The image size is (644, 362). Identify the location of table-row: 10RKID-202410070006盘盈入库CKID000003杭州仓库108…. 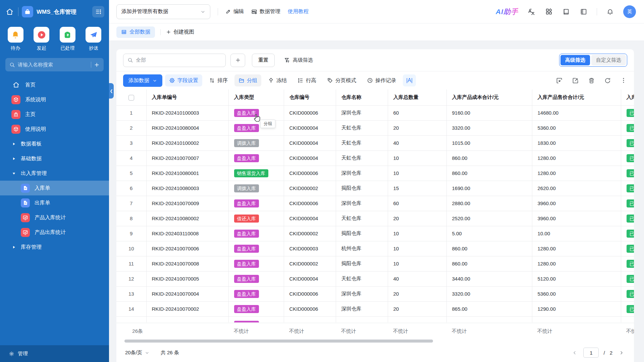
(375, 249).